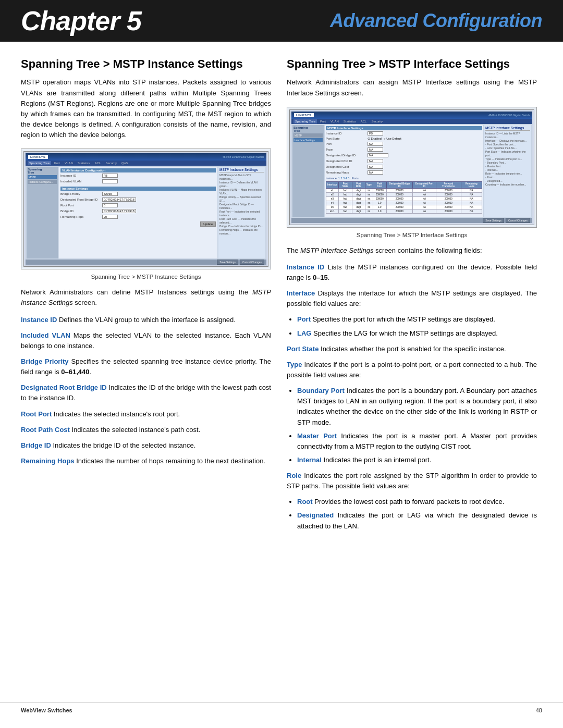 This screenshot has height=728, width=563. I want to click on form-row-instance-id-right: Instance ID FB, so click(404, 133).